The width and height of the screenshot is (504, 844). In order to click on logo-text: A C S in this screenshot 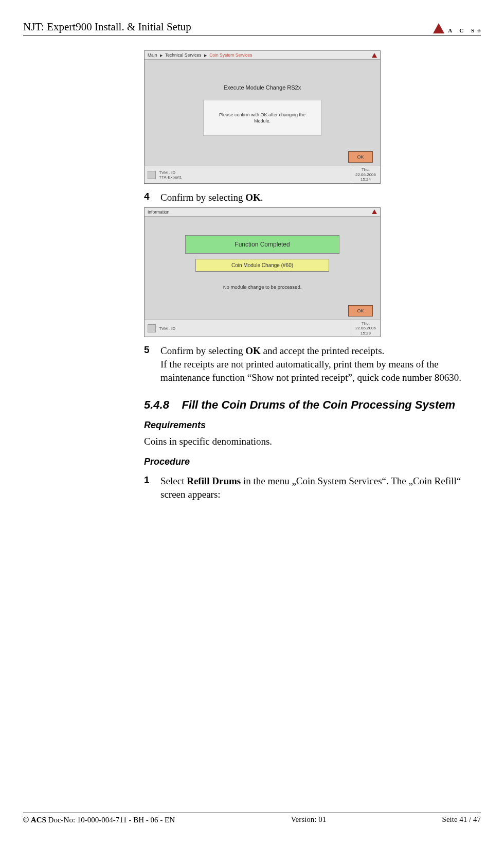, I will do `click(463, 30)`.